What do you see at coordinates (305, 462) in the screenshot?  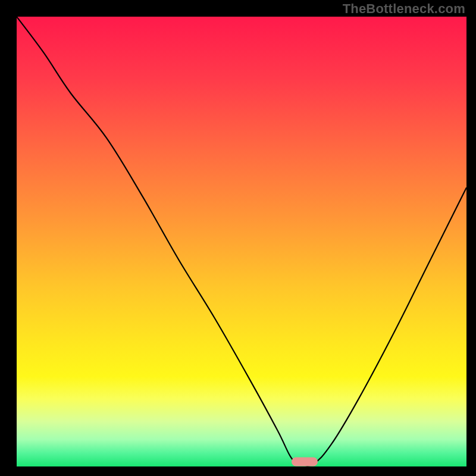 I see `optimum-marker` at bounding box center [305, 462].